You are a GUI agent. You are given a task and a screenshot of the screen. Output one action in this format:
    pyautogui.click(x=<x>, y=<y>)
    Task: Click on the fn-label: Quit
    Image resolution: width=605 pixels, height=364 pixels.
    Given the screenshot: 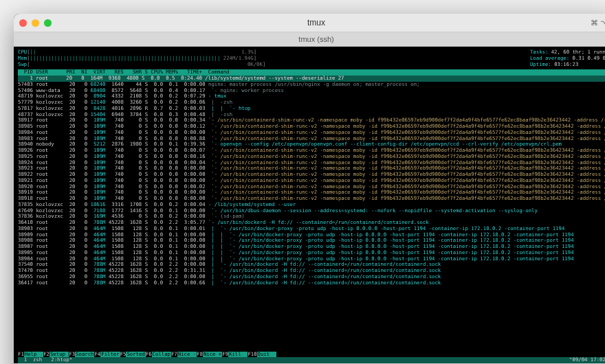 What is the action you would take?
    pyautogui.click(x=267, y=354)
    